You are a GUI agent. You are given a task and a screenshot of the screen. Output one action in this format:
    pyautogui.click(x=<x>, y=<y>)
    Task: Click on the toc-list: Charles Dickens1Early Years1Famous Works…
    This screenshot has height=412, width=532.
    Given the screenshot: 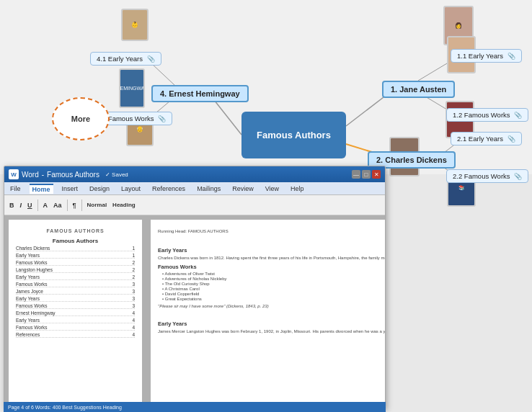 What is the action you would take?
    pyautogui.click(x=75, y=292)
    